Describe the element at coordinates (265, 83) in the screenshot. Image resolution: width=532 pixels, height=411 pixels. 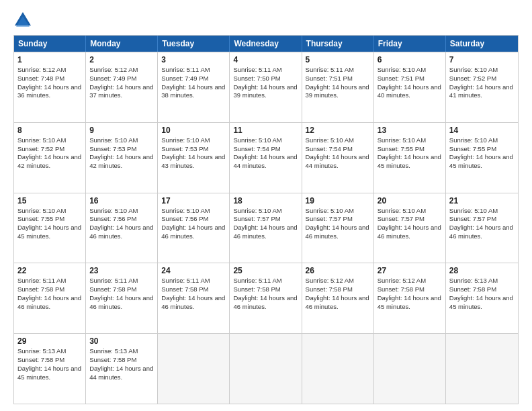
I see `day-info: Sunrise: 5:11 AM Sunset: 7:50 PM Dayligh…` at that location.